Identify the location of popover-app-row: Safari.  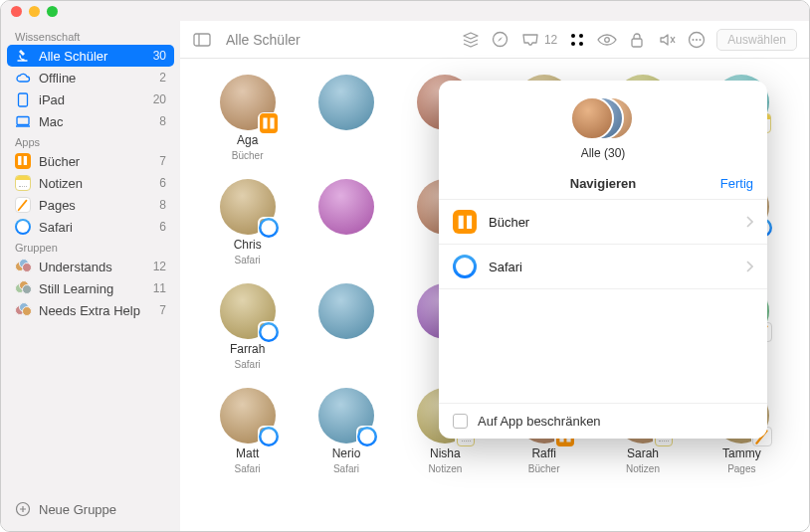
(603, 266).